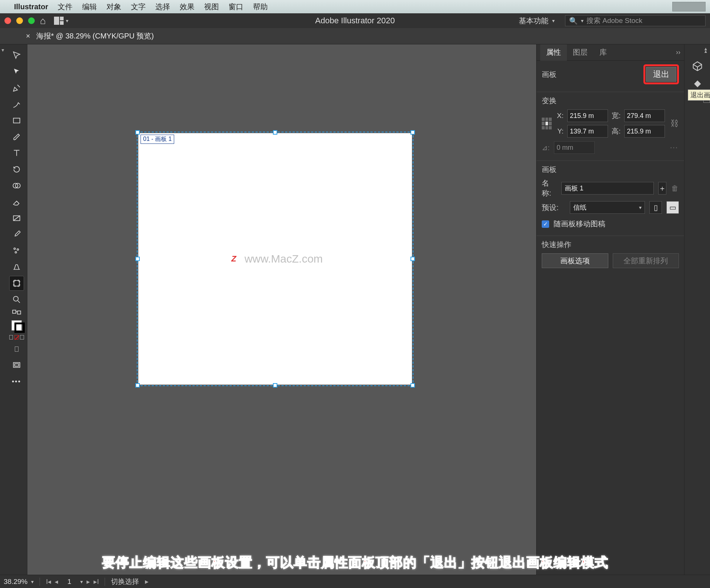 This screenshot has height=588, width=710. Describe the element at coordinates (645, 131) in the screenshot. I see `height-input` at that location.